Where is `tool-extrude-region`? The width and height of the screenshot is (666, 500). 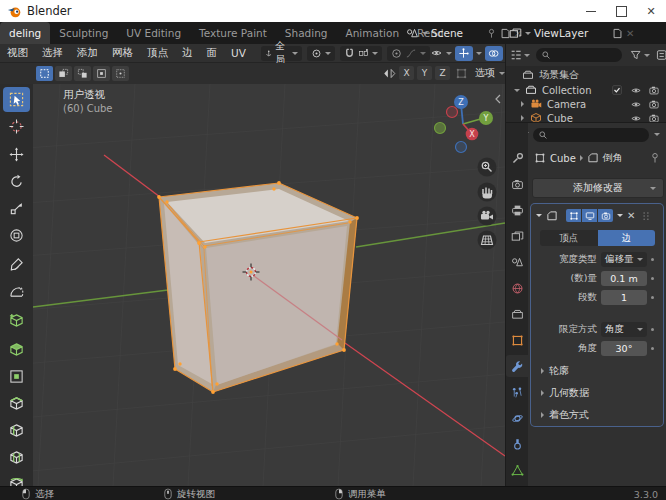
tool-extrude-region is located at coordinates (16, 350).